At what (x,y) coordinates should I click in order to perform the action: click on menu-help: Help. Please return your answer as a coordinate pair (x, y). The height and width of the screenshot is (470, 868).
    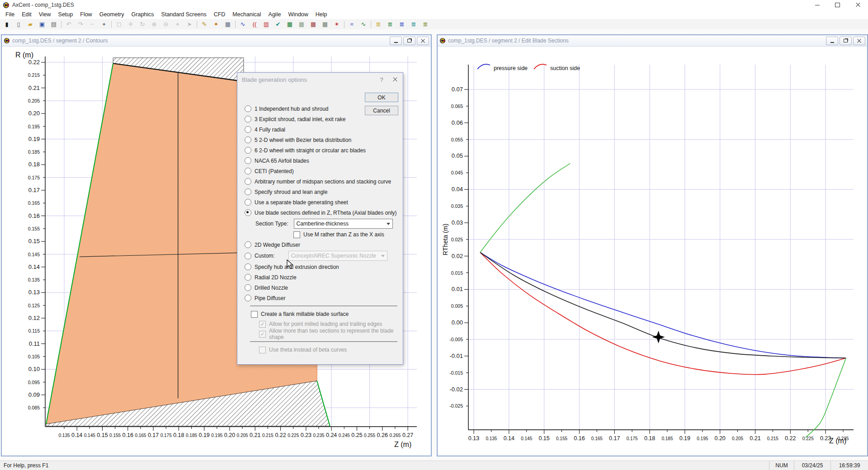
    Looking at the image, I should click on (321, 14).